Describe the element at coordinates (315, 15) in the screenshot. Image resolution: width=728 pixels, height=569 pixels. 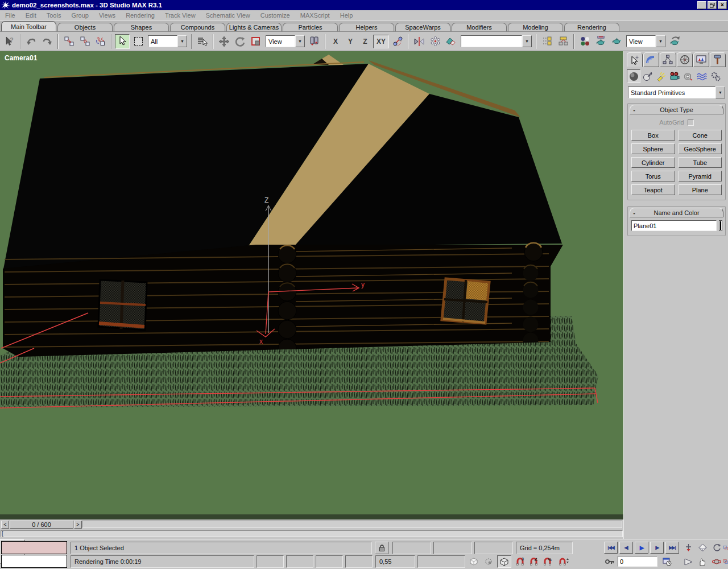
I see `menu-maxscript: MAXScript` at that location.